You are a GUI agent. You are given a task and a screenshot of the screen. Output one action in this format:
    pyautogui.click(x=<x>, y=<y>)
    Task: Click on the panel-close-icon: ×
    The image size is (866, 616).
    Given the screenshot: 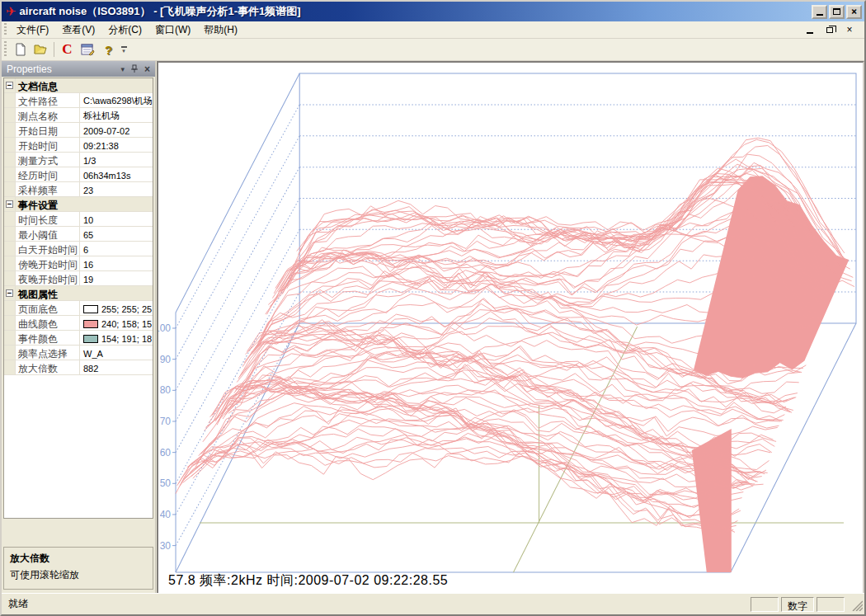 What is the action you would take?
    pyautogui.click(x=147, y=69)
    